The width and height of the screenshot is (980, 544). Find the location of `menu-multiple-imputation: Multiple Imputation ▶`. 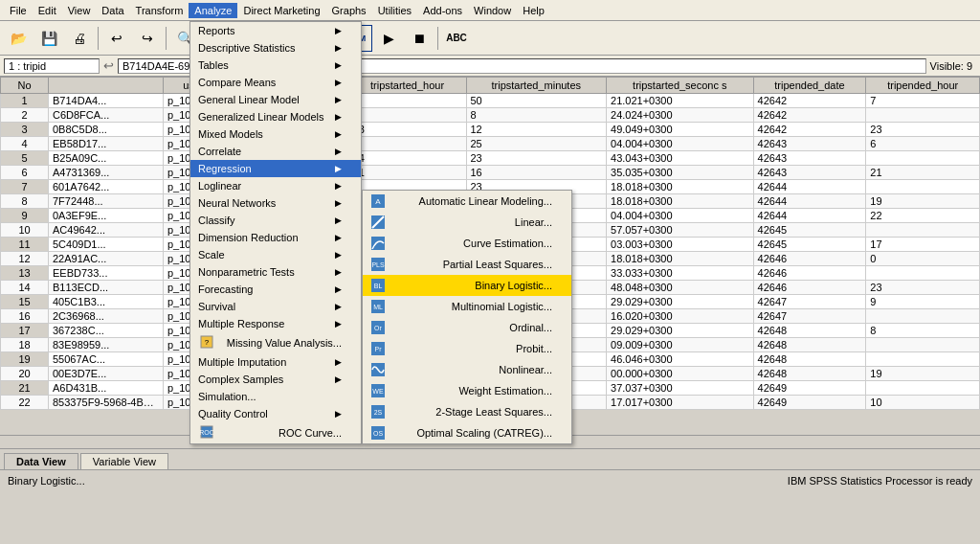

menu-multiple-imputation: Multiple Imputation ▶ is located at coordinates (276, 362).